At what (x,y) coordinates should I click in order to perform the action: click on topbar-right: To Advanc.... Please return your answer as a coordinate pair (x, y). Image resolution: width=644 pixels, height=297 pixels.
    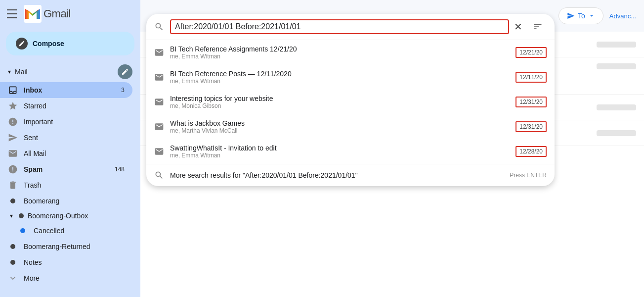
    Looking at the image, I should click on (598, 16).